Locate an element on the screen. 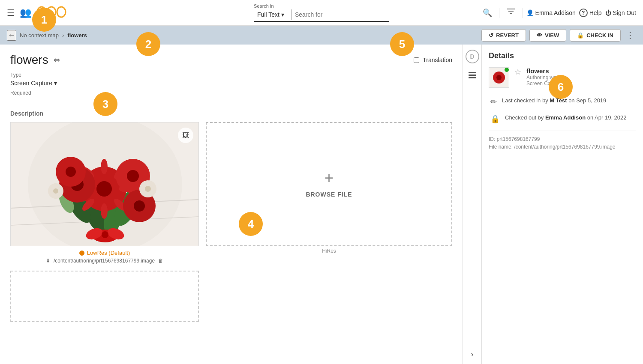  signout-icon: ⏻ is located at coordinates (608, 13).